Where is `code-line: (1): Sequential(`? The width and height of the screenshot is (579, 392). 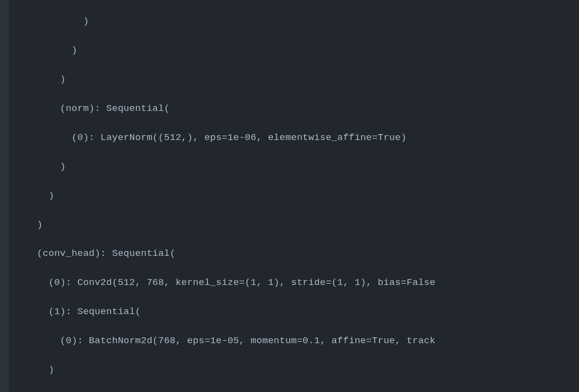
code-line: (1): Sequential( is located at coordinates (296, 312).